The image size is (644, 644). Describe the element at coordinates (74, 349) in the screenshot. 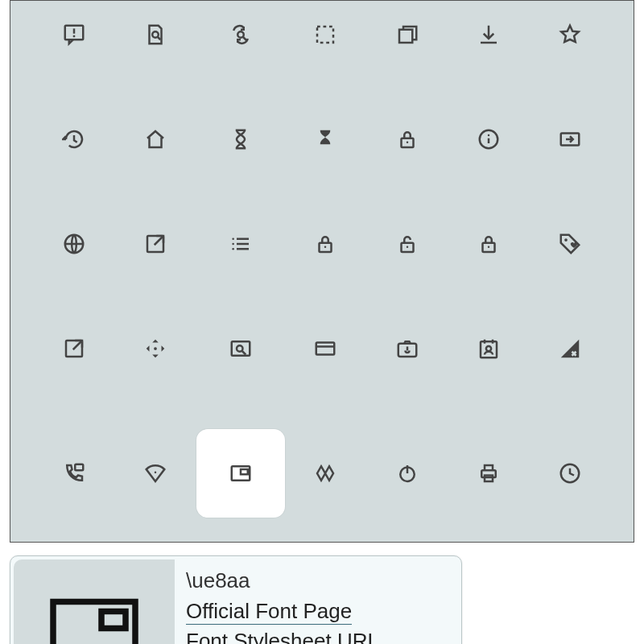

I see `open-in-new-icon` at that location.